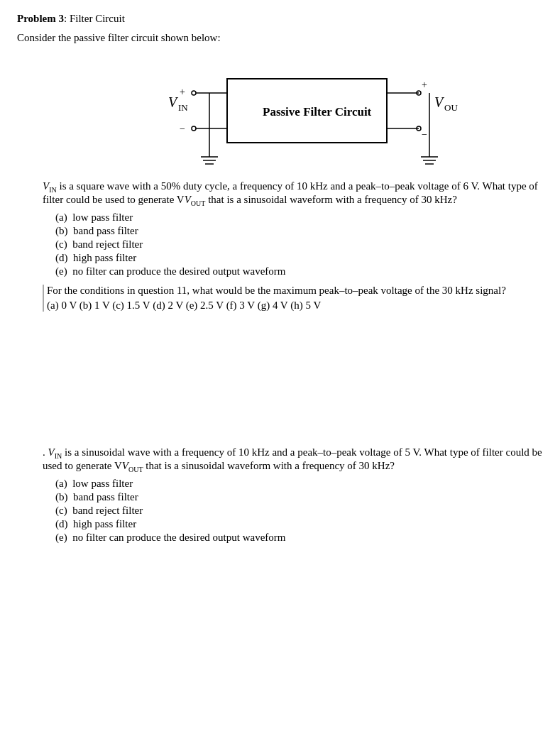 This screenshot has width=560, height=741. Describe the element at coordinates (280, 38) in the screenshot. I see `intro-text: Consider the passive filter circuit show…` at that location.